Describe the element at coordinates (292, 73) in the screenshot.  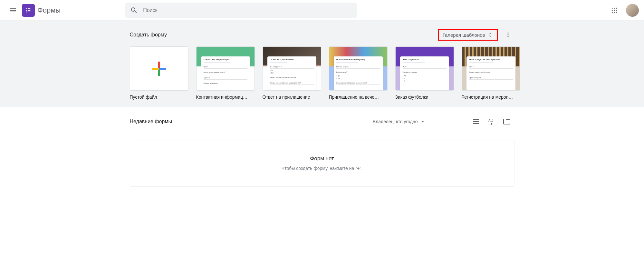
I see `template-rsvp: Ответ на приглашение Вы придете? * ○ Да …` at that location.